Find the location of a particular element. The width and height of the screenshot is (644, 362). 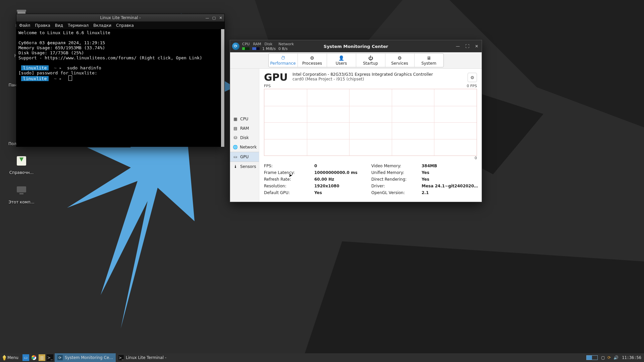

tab-services: ⚙Services is located at coordinates (400, 60).